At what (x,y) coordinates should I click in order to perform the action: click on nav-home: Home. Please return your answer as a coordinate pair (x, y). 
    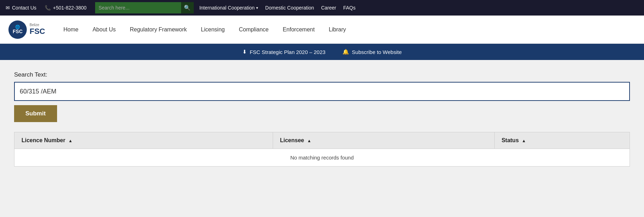
    Looking at the image, I should click on (71, 30).